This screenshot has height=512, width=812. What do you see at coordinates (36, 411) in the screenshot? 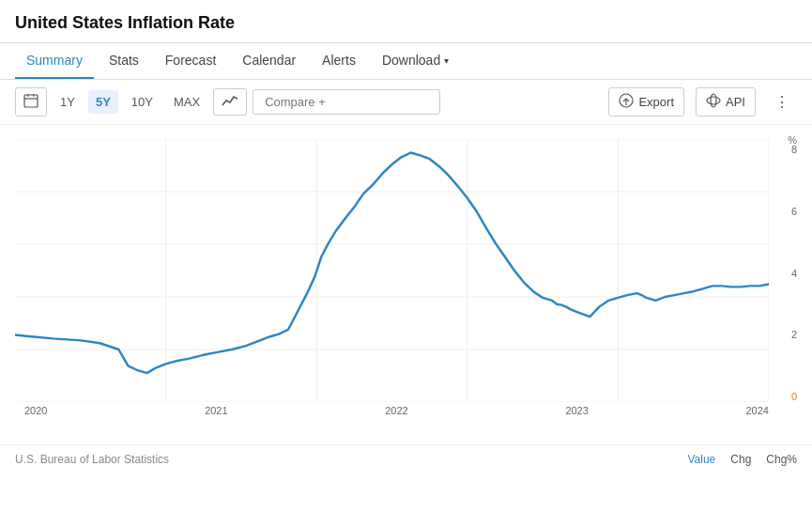
I see `x-label-2020: 2020` at bounding box center [36, 411].